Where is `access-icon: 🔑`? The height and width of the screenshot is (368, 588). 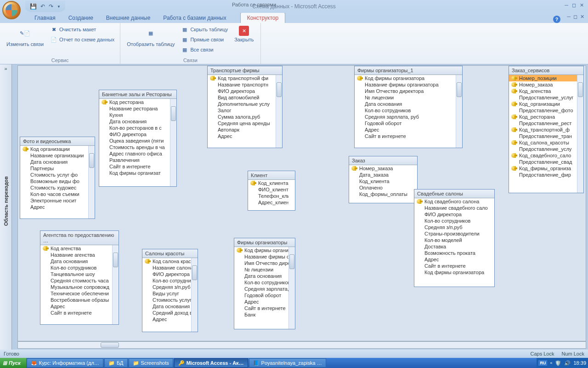 access-icon: 🔑 is located at coordinates (181, 363).